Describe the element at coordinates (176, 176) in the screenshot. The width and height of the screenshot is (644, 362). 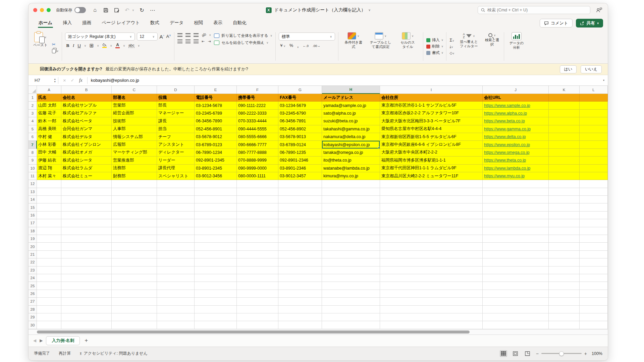
I see `cell-D11: スペシャリスト` at that location.